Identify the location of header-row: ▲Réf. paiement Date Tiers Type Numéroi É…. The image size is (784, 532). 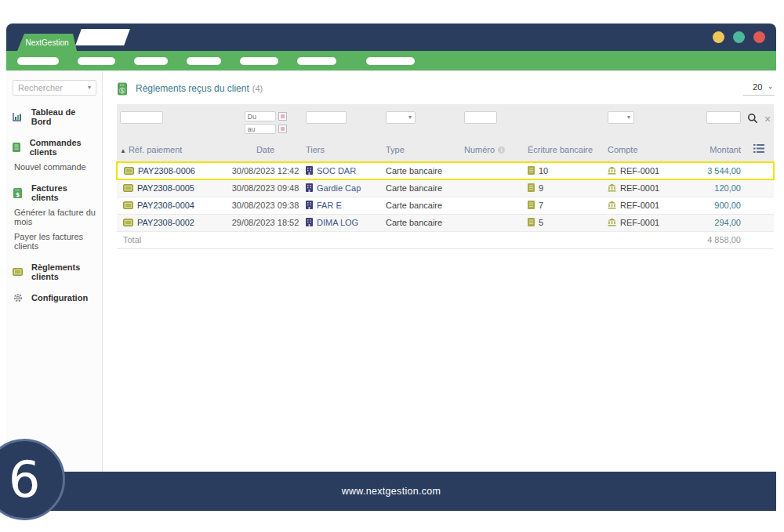
(445, 151).